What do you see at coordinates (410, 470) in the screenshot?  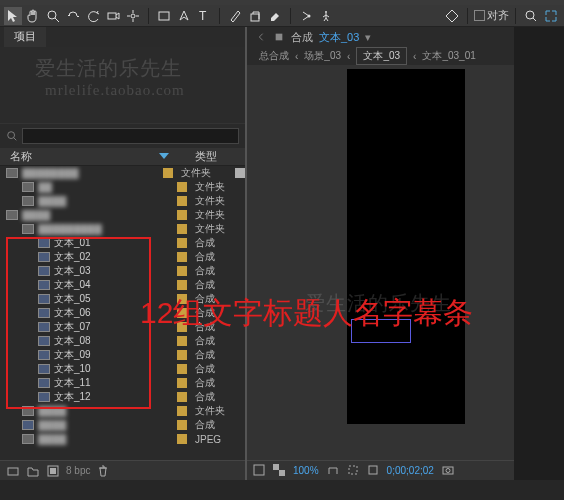 I see `current-time: 0;00;02;02` at bounding box center [410, 470].